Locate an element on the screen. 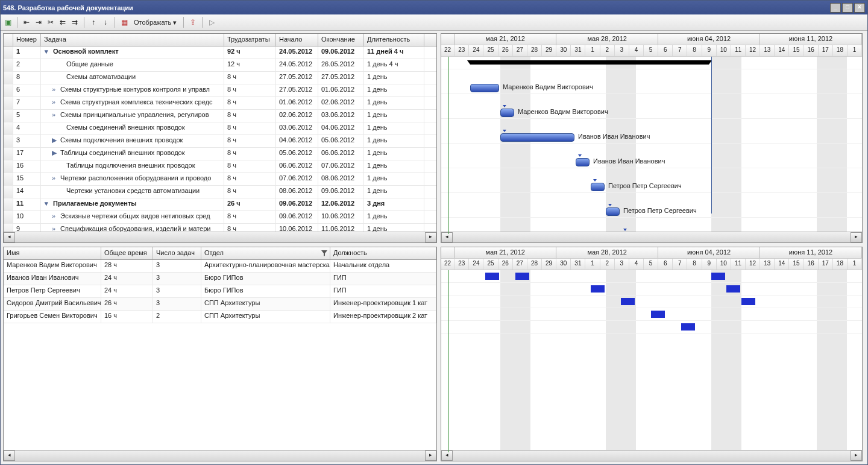 Image resolution: width=868 pixels, height=465 pixels. close-button: × is located at coordinates (860, 8).